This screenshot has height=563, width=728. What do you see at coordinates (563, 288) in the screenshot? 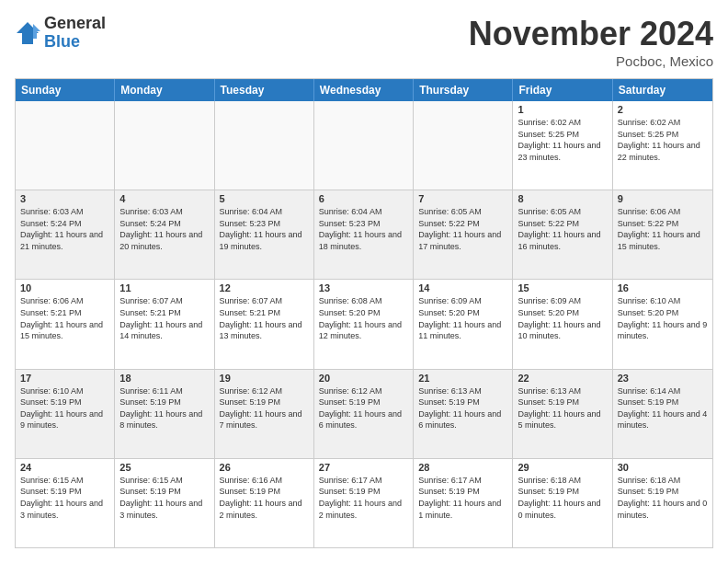
I see `day-number: 15` at bounding box center [563, 288].